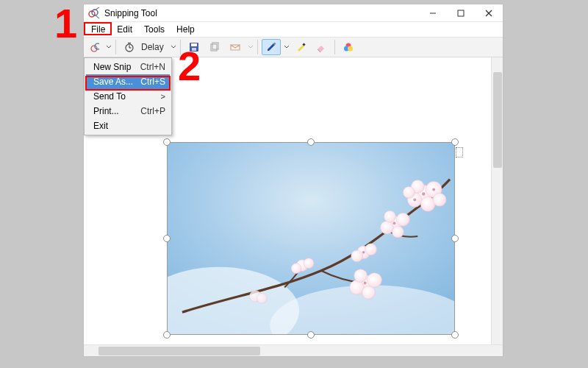 This screenshot has width=588, height=368. Describe the element at coordinates (128, 82) in the screenshot. I see `menu-item-save-as: Save As... Ctrl+S` at that location.